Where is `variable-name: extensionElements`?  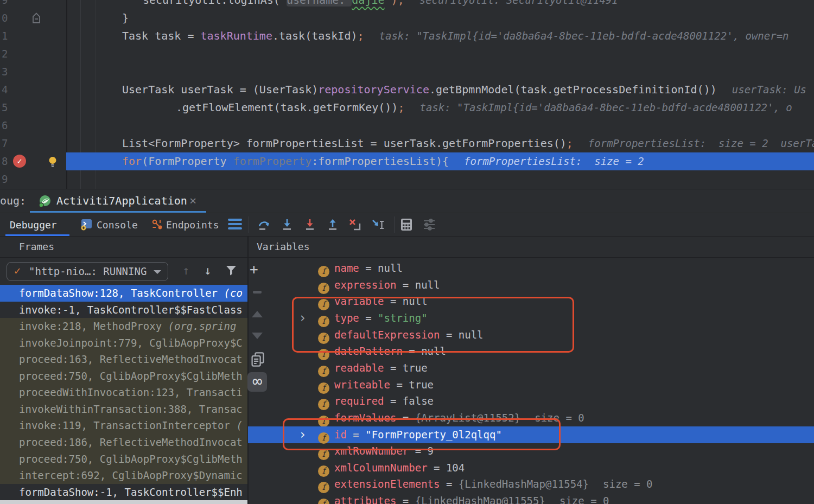 variable-name: extensionElements is located at coordinates (387, 484).